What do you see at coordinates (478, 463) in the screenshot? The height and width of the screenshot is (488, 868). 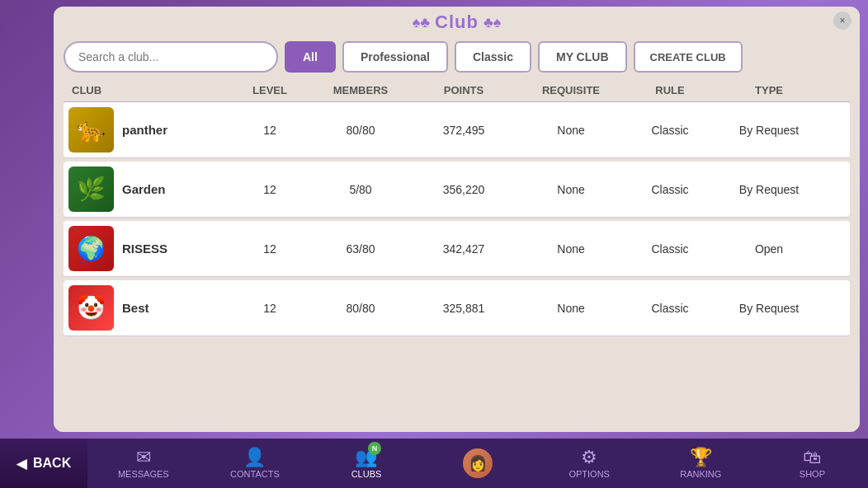 I see `avatar: 👩` at bounding box center [478, 463].